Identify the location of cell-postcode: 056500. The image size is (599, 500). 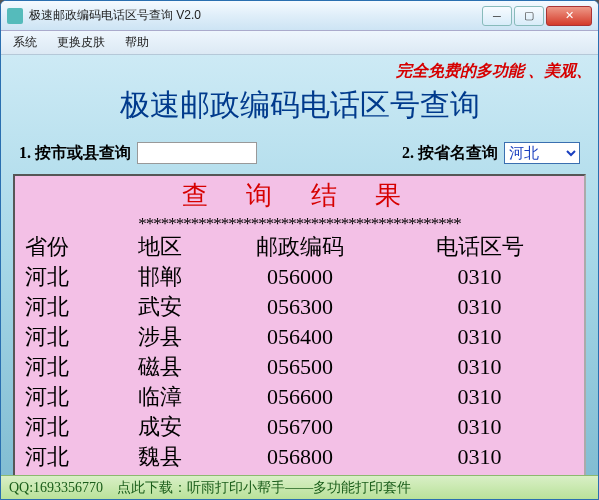
(300, 367).